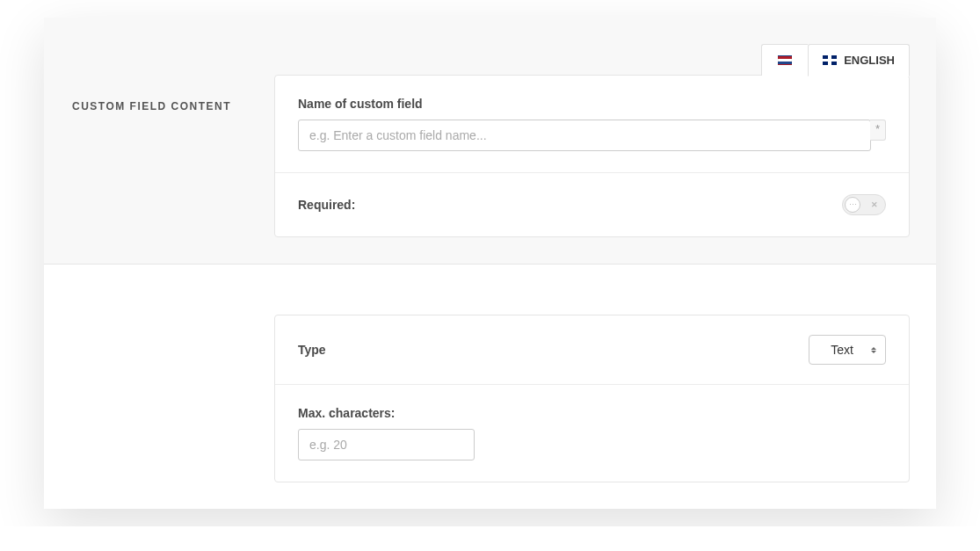  What do you see at coordinates (159, 328) in the screenshot?
I see `sidebar-spacer` at bounding box center [159, 328].